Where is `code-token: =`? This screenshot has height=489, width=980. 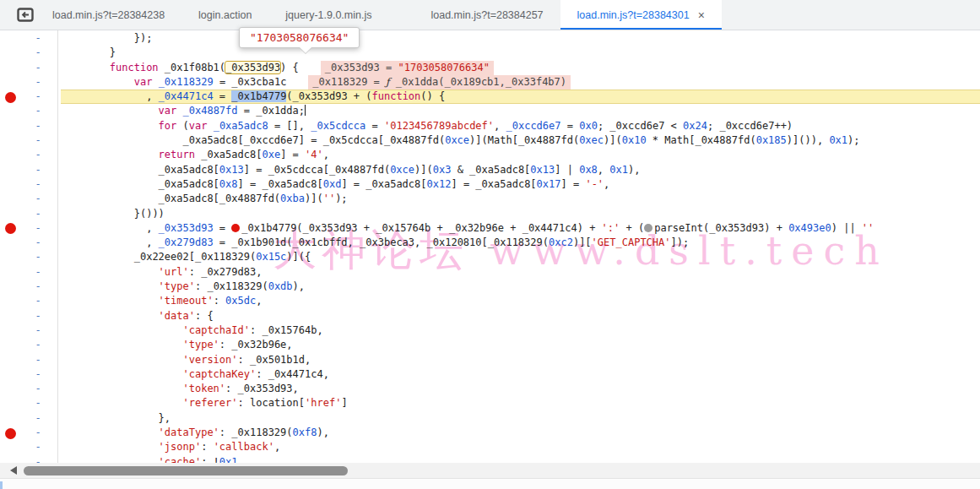
code-token: = is located at coordinates (375, 126).